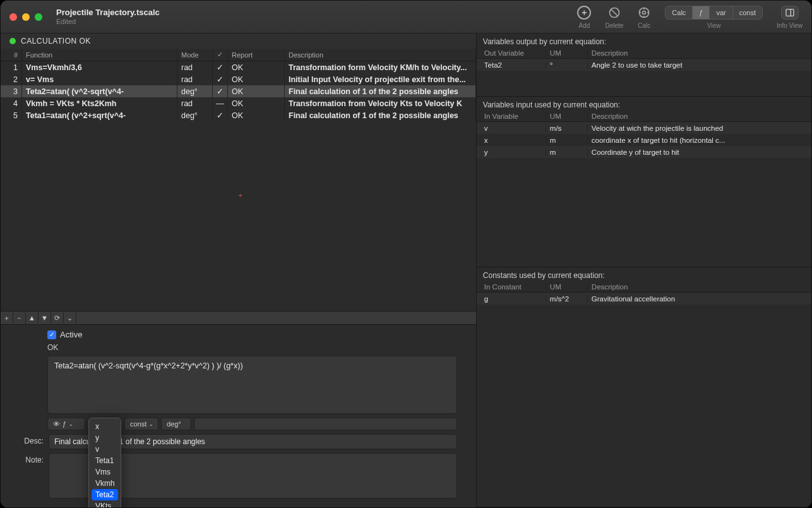  I want to click on dropdown-item: Vms, so click(105, 472).